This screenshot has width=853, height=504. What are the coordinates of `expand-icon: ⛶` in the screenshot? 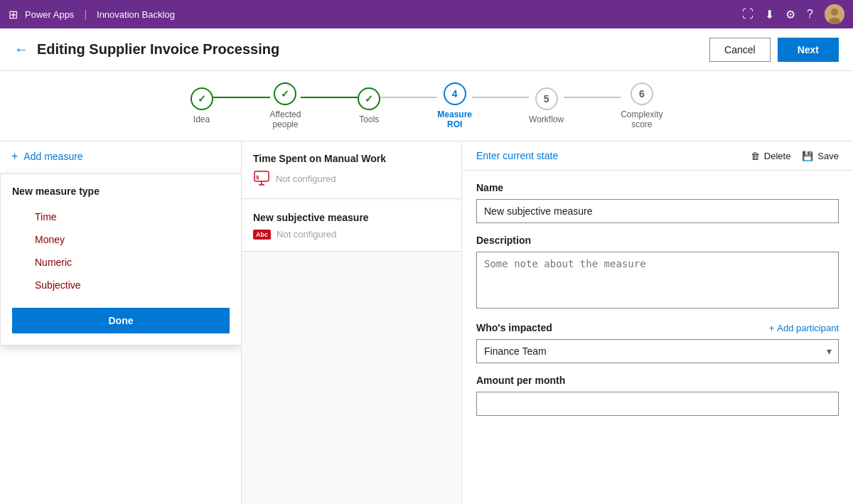 It's located at (748, 14).